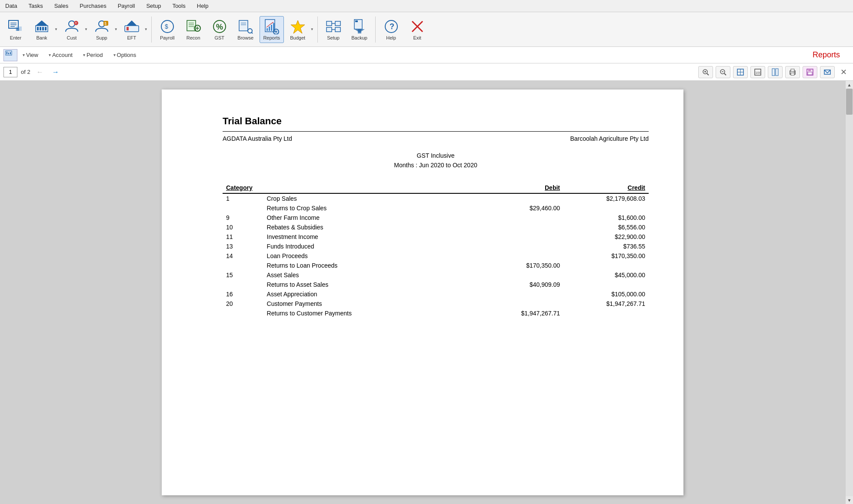 Image resolution: width=853 pixels, height=504 pixels. I want to click on table-row: 11Investment Income$22,900.00, so click(436, 237).